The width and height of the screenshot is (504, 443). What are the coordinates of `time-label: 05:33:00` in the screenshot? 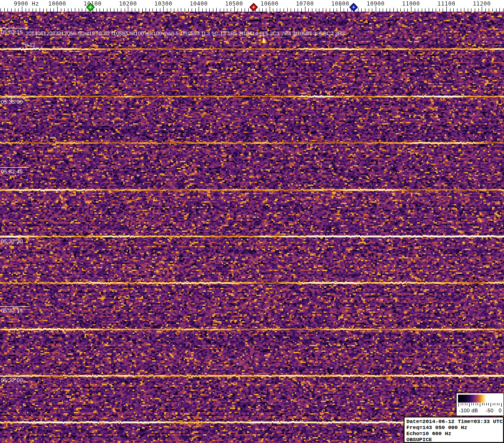 It's located at (12, 102).